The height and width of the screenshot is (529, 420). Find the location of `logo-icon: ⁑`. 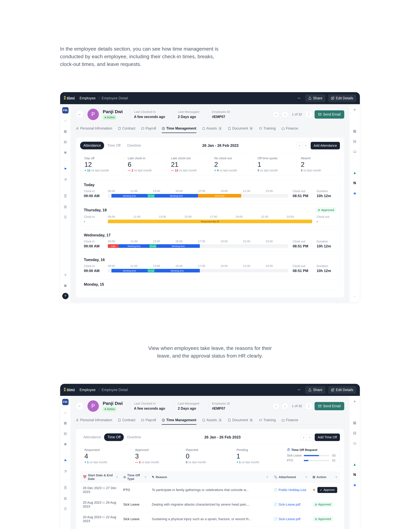

logo-icon: ⁑ is located at coordinates (65, 98).